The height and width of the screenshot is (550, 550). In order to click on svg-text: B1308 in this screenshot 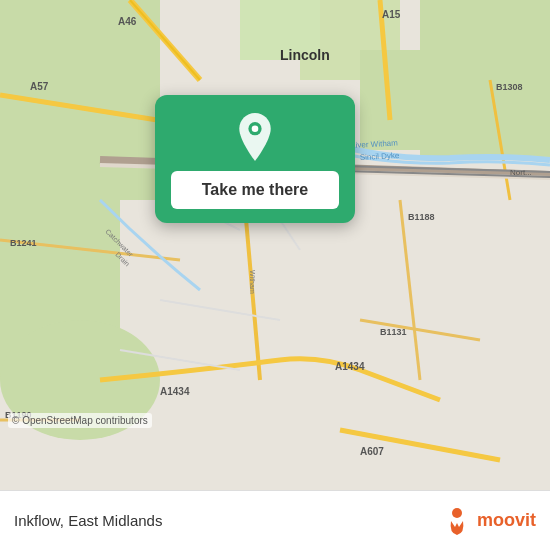, I will do `click(510, 87)`.